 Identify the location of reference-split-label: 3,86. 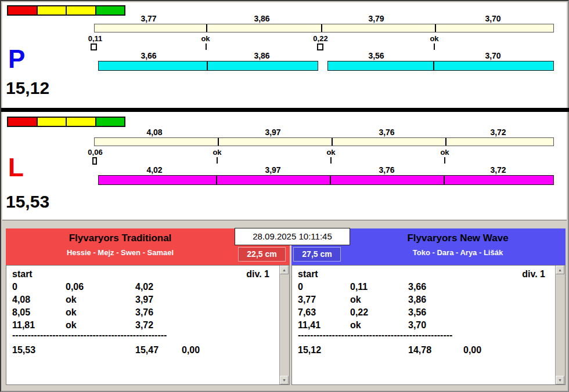
(261, 19).